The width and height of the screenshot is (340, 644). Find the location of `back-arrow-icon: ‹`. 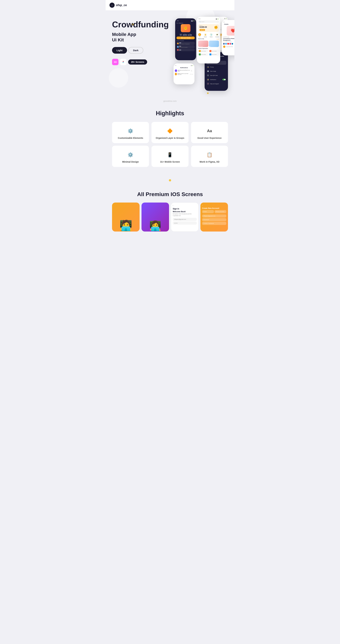

back-arrow-icon: ‹ is located at coordinates (223, 24).